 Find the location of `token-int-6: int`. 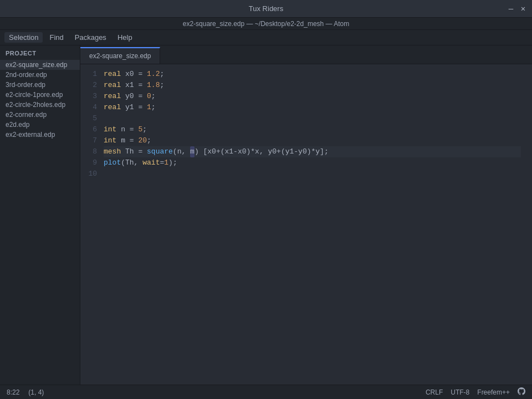

token-int-6: int is located at coordinates (110, 130).